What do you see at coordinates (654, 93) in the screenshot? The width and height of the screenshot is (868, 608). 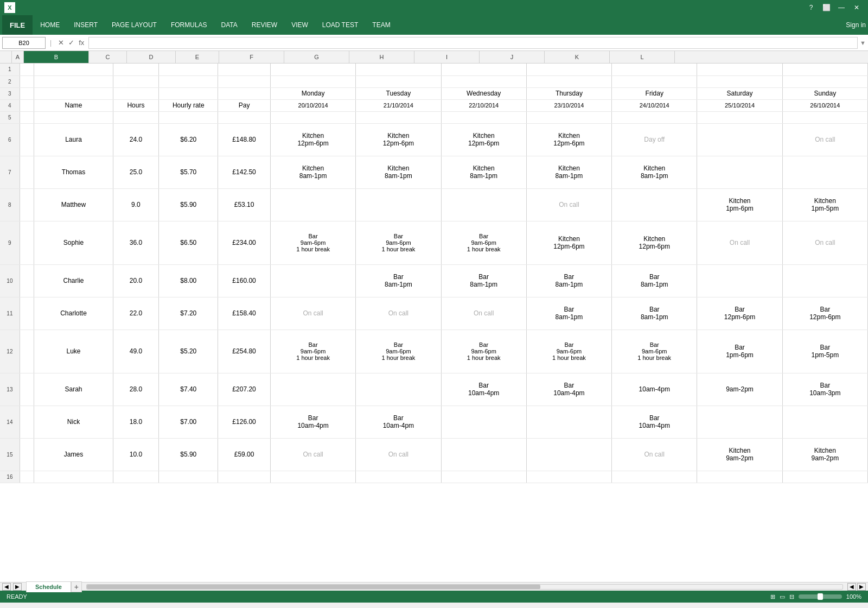 I see `cell-j3: Friday` at bounding box center [654, 93].